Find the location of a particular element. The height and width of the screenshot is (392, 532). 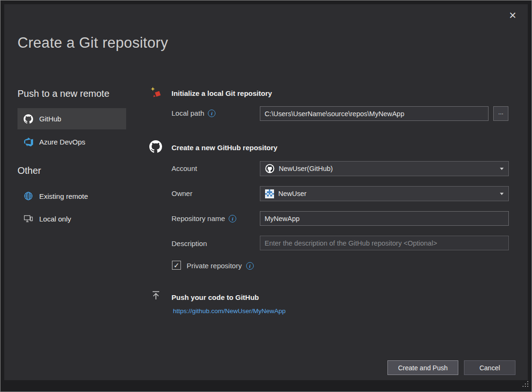

sidebar-item-existing-remote: Existing remote is located at coordinates (72, 196).